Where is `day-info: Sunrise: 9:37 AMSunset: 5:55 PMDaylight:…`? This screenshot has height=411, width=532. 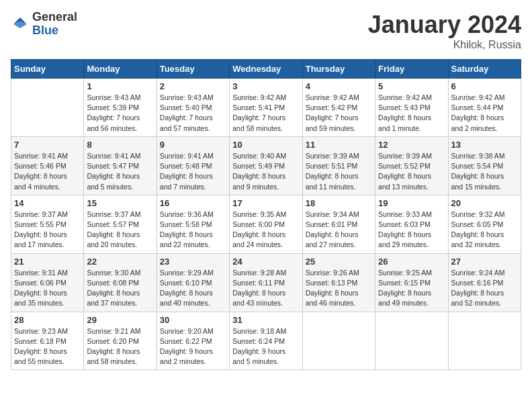
day-info: Sunrise: 9:37 AMSunset: 5:55 PMDaylight:… is located at coordinates (47, 230).